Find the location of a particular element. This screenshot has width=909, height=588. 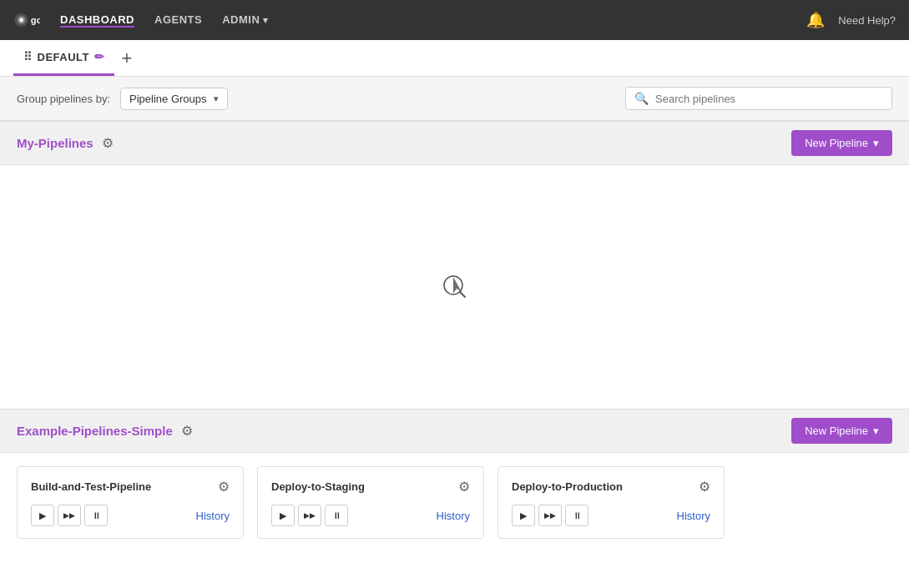

deploy-production-play-btn: ▶ is located at coordinates (523, 515).